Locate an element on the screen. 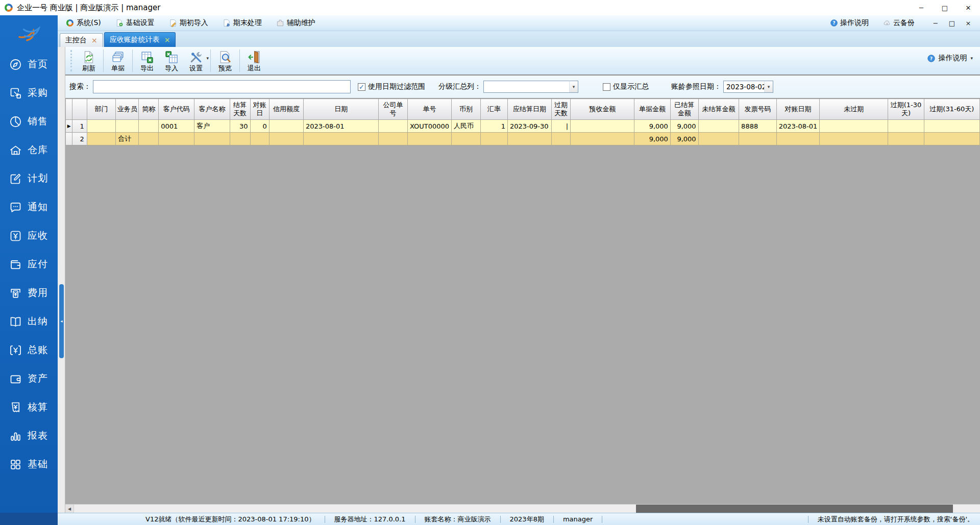 The image size is (980, 525). column-header-recon-date: 对账日期 is located at coordinates (798, 109).